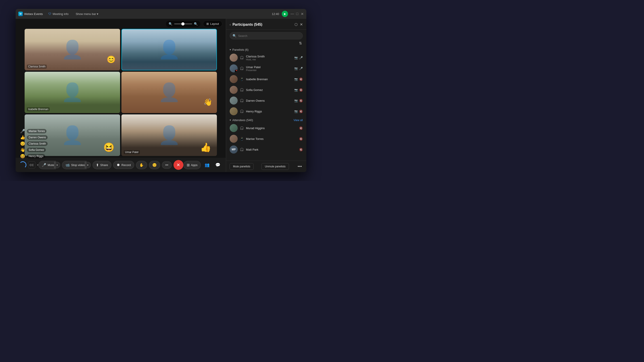  What do you see at coordinates (192, 165) in the screenshot?
I see `apps-button: ⊞ Apps` at bounding box center [192, 165].